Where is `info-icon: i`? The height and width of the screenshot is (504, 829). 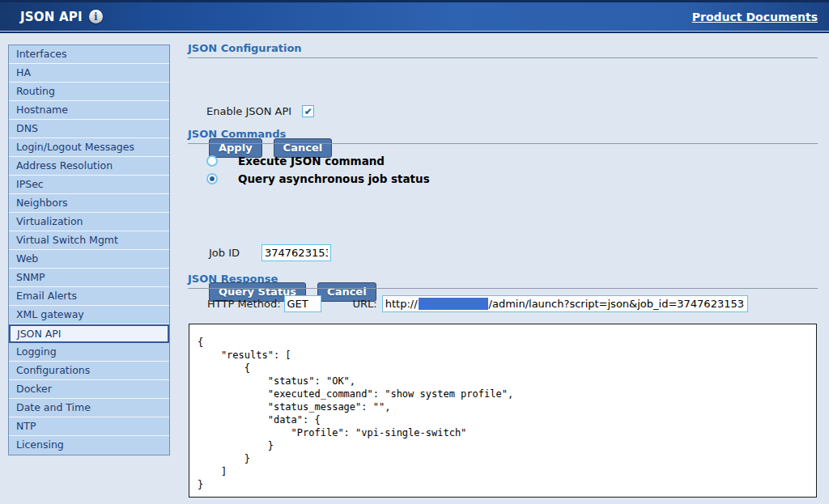 info-icon: i is located at coordinates (96, 16).